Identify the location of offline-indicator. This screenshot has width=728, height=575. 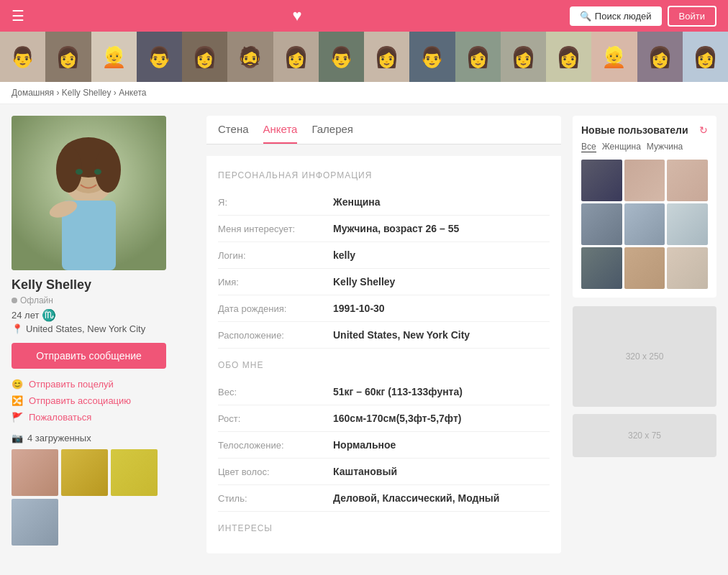
(14, 300).